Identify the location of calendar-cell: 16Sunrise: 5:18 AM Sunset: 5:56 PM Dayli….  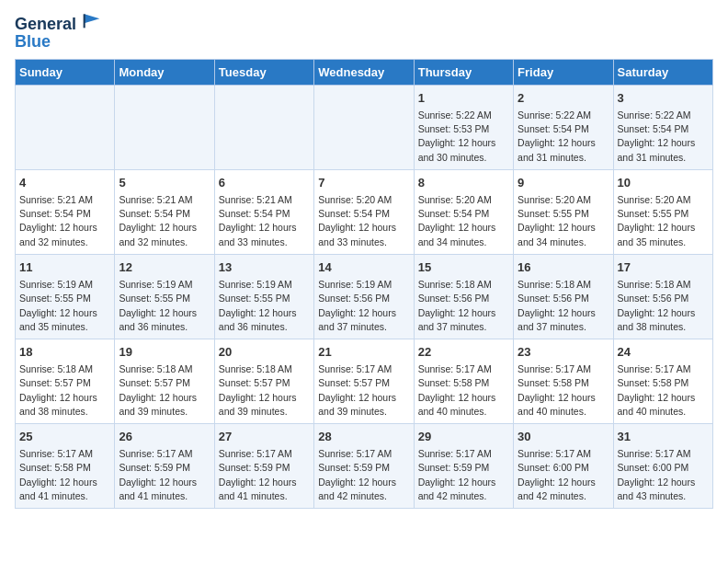
(563, 296).